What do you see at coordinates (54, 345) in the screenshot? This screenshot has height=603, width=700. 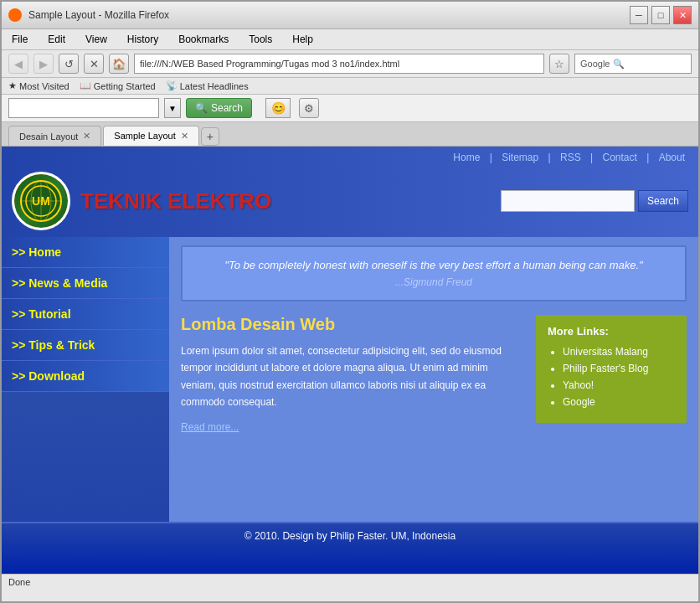 I see `sidebar-tips-label: >> Tips & Trick` at bounding box center [54, 345].